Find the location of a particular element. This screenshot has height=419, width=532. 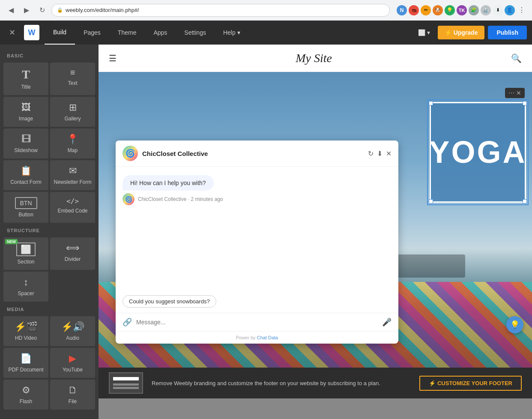

back-button: ◀ is located at coordinates (11, 10).